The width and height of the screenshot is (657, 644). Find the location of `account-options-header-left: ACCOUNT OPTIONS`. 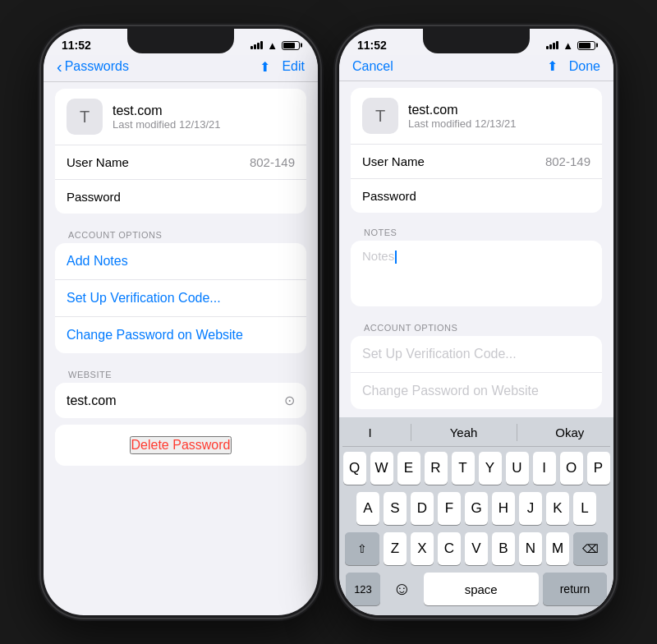

account-options-header-left: ACCOUNT OPTIONS is located at coordinates (181, 232).